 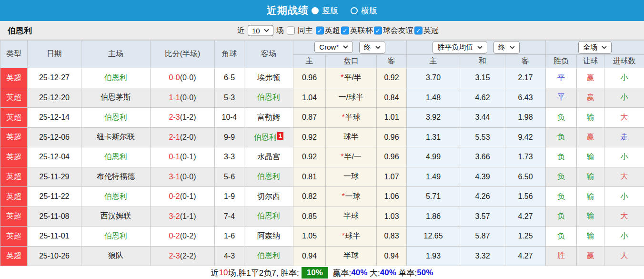 What do you see at coordinates (392, 256) in the screenshot?
I see `odds-away-cell: 0.94` at bounding box center [392, 256].